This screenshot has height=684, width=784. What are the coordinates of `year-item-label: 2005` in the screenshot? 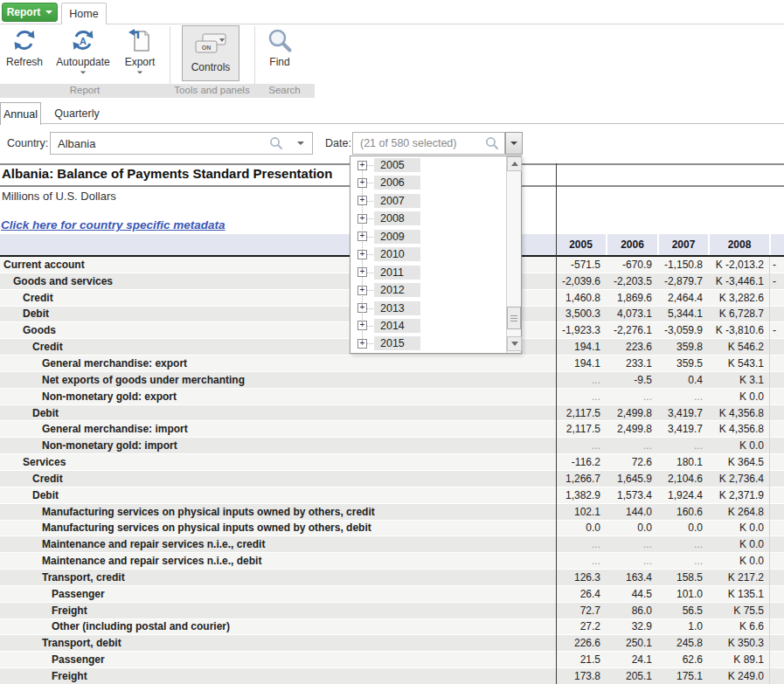 It's located at (397, 165).